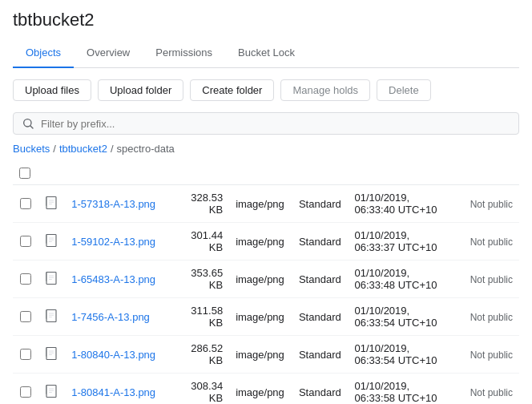 The height and width of the screenshot is (404, 532). Describe the element at coordinates (121, 390) in the screenshot. I see `row-name-cell: 1-80841-A-13.png` at that location.